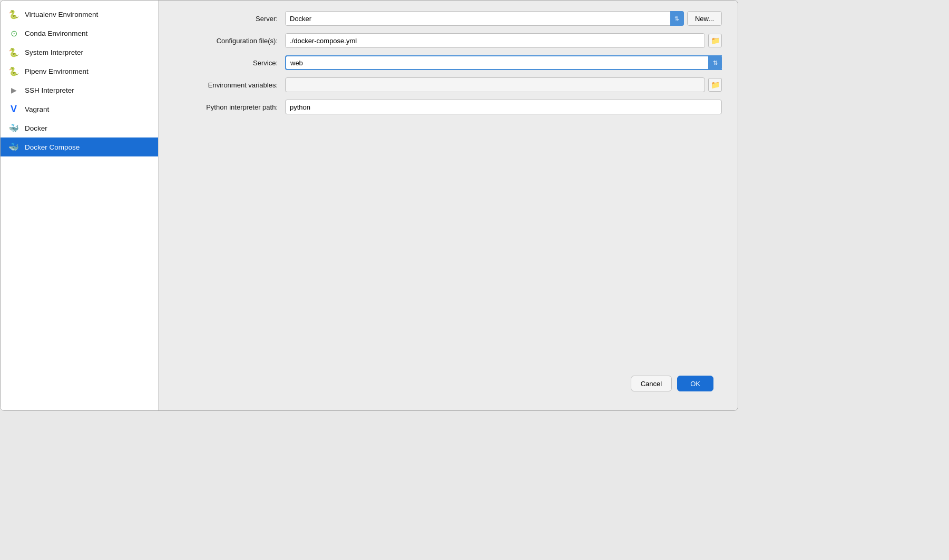 This screenshot has height=560, width=949. I want to click on python-path-control, so click(504, 107).